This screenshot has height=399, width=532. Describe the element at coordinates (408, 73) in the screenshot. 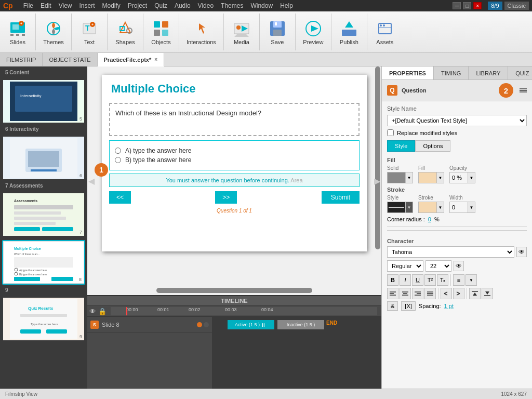

I see `prop-tab-properties: PROPERTIES` at that location.